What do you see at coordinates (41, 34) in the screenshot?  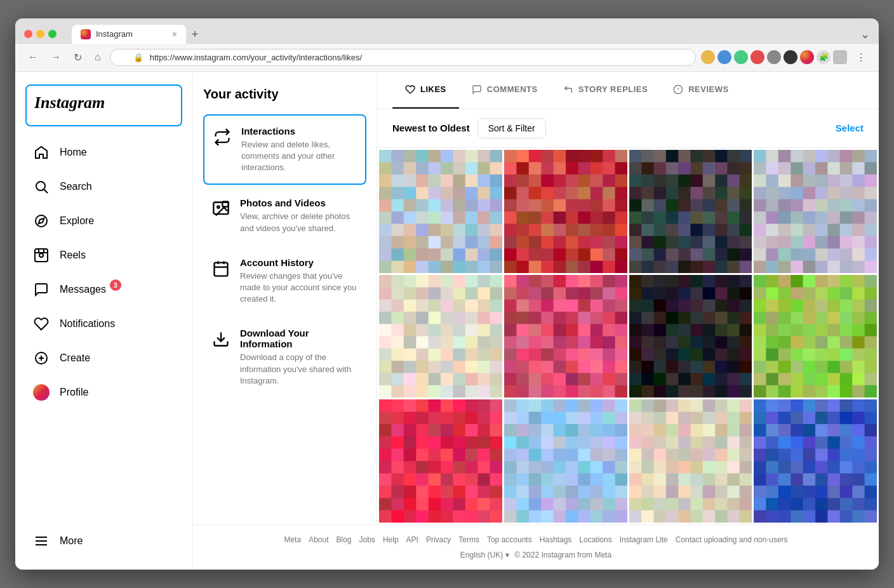 I see `minimize-button` at bounding box center [41, 34].